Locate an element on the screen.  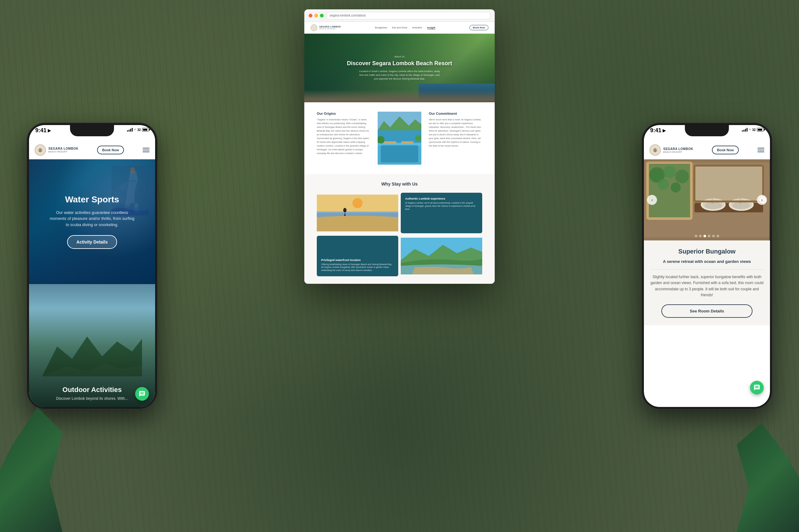
carousel-dots is located at coordinates (707, 236).